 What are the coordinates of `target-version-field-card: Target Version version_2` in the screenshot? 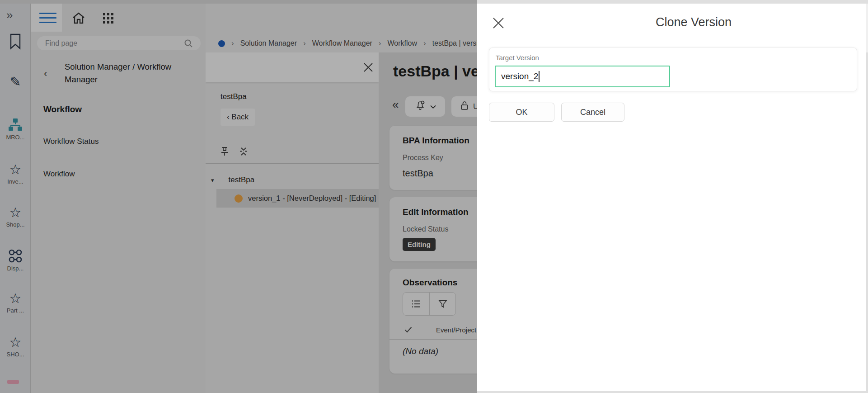 It's located at (673, 70).